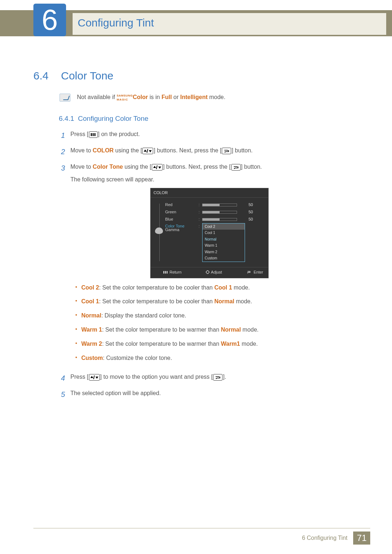 This screenshot has height=554, width=392. Describe the element at coordinates (50, 20) in the screenshot. I see `chapter-number-box: 6` at that location.